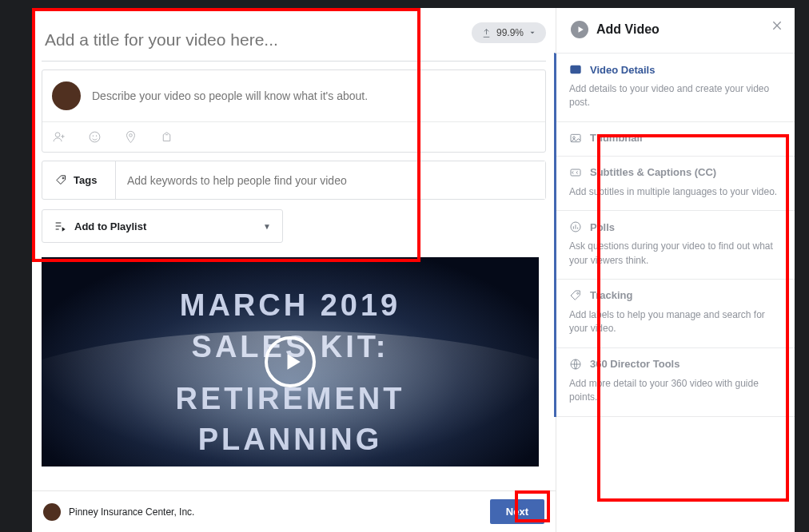 The height and width of the screenshot is (532, 809). I want to click on video-title-input, so click(294, 38).